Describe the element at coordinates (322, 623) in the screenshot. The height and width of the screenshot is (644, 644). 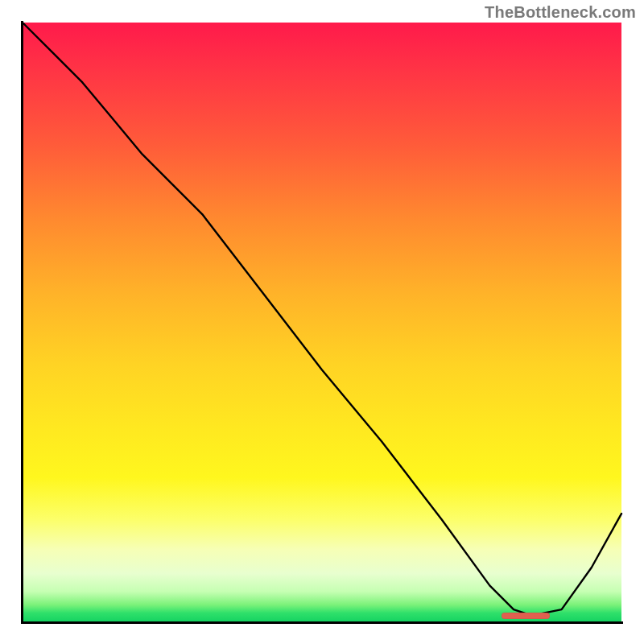
I see `x-axis` at that location.